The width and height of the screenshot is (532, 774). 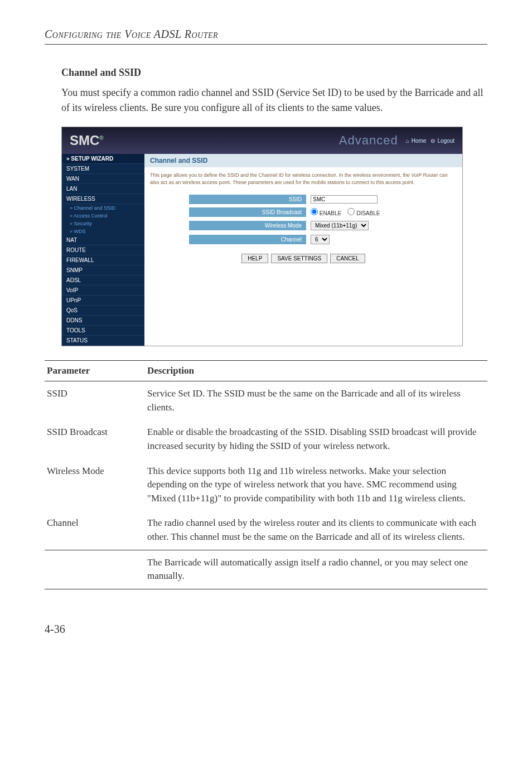 What do you see at coordinates (369, 141) in the screenshot?
I see `advanced-label: Advanced` at bounding box center [369, 141].